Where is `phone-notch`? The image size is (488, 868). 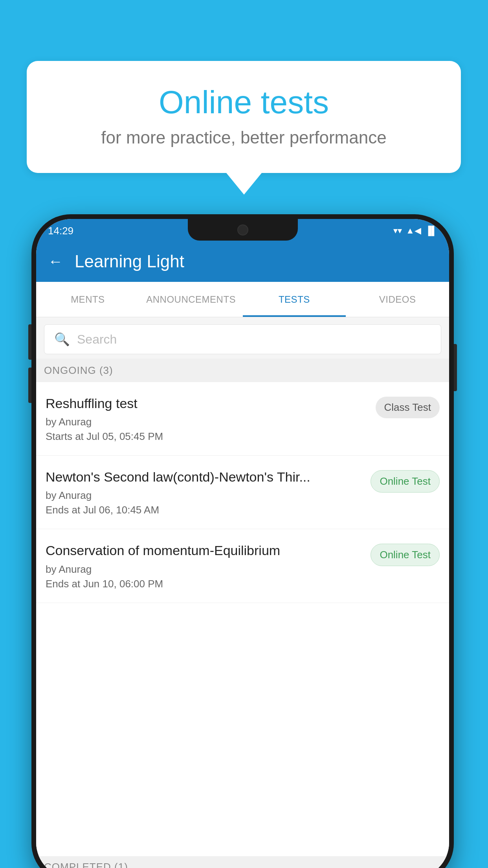 phone-notch is located at coordinates (243, 230).